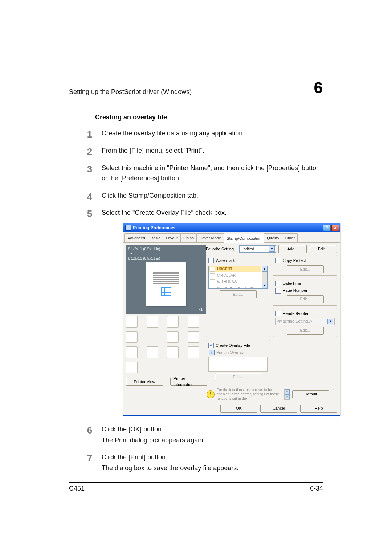 The width and height of the screenshot is (392, 554). What do you see at coordinates (278, 291) in the screenshot?
I see `pagenumber-checkbox` at bounding box center [278, 291].